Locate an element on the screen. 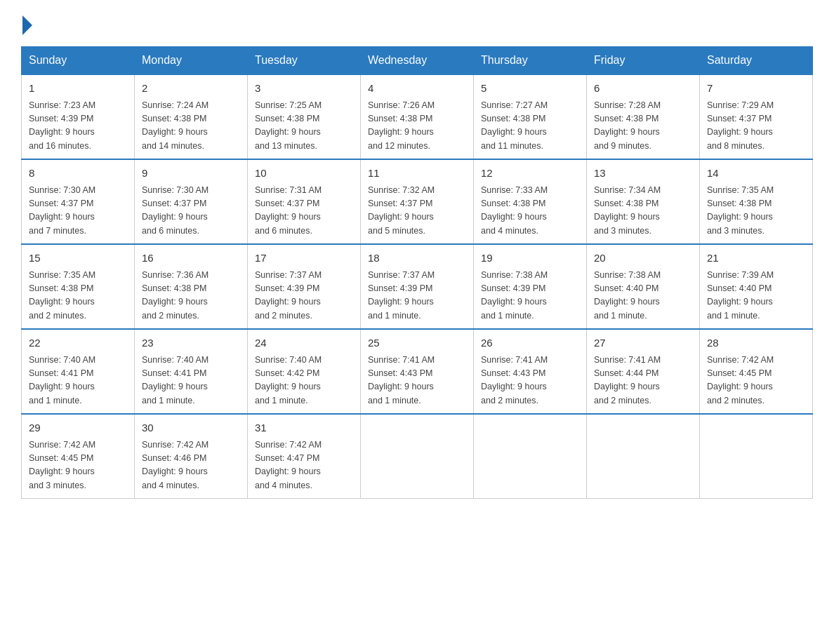  header-wednesday: Wednesday is located at coordinates (417, 61).